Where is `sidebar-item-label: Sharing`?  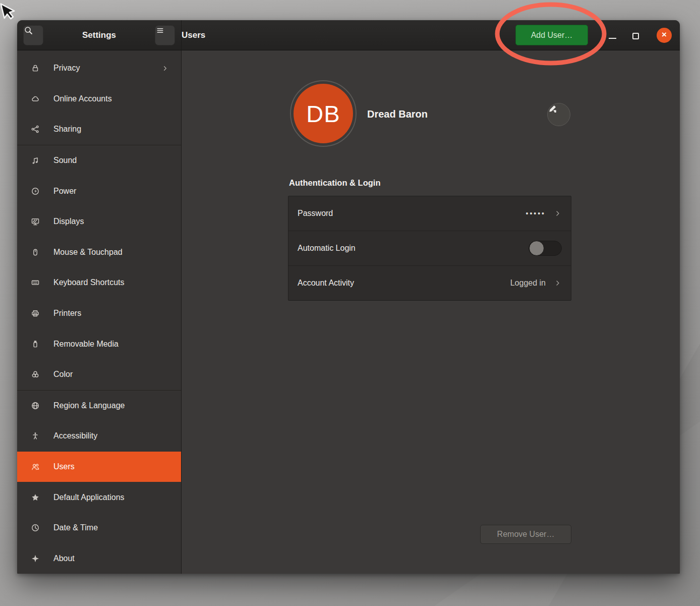
sidebar-item-label: Sharing is located at coordinates (68, 129).